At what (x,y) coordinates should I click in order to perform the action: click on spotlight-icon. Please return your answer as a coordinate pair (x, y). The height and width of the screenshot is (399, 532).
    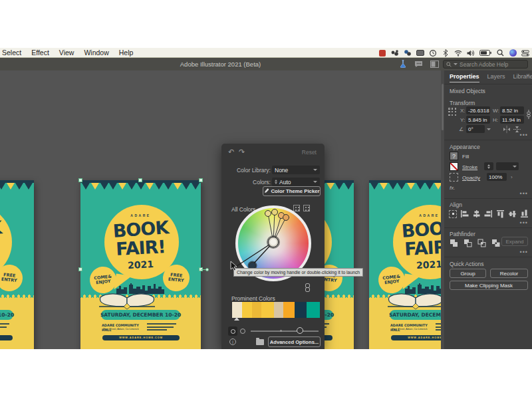
    Looking at the image, I should click on (500, 53).